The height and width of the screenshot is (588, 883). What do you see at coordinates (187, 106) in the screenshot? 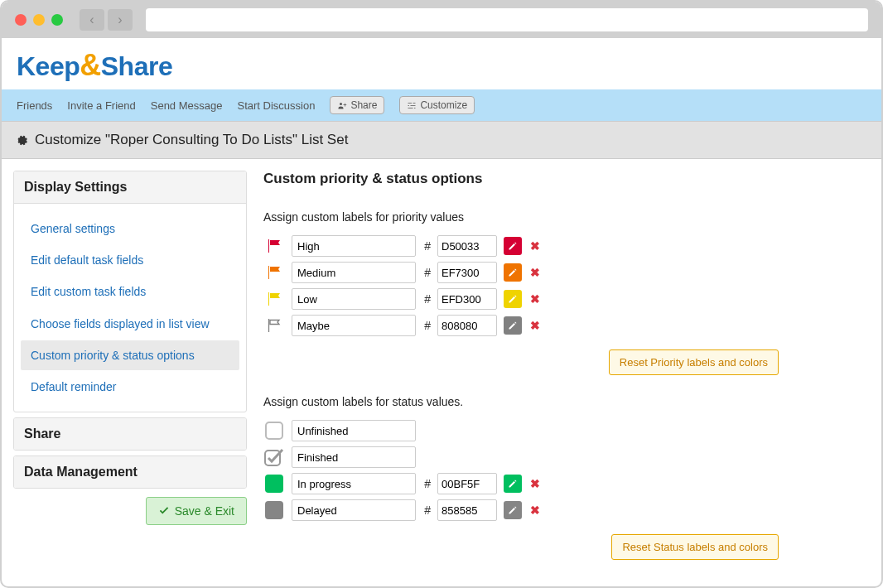
I see `nav-send-message: Send Message` at bounding box center [187, 106].